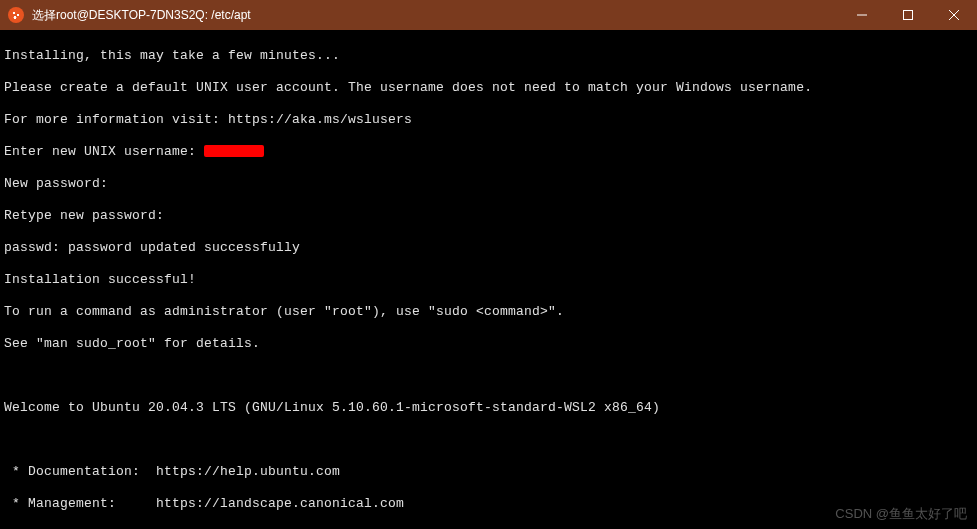  I want to click on window-title: 选择root@DESKTOP-7DN3S2Q: /etc/apt, so click(436, 16).